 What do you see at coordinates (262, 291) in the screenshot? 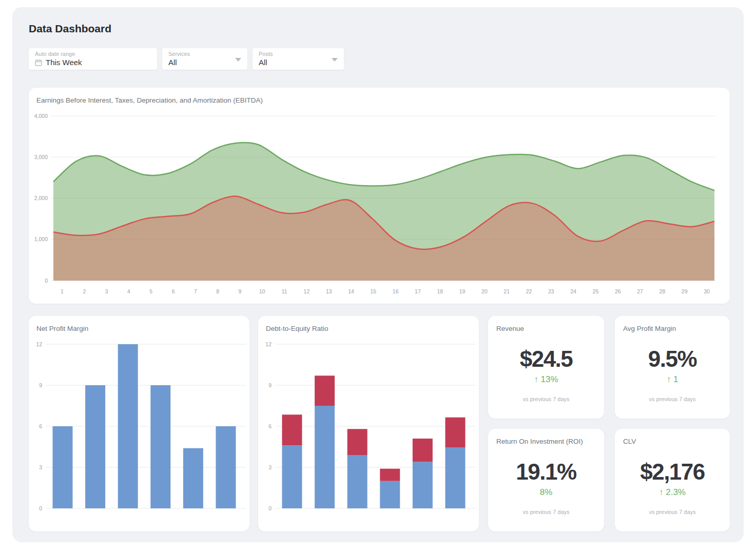
I see `svg-text: 10` at bounding box center [262, 291].